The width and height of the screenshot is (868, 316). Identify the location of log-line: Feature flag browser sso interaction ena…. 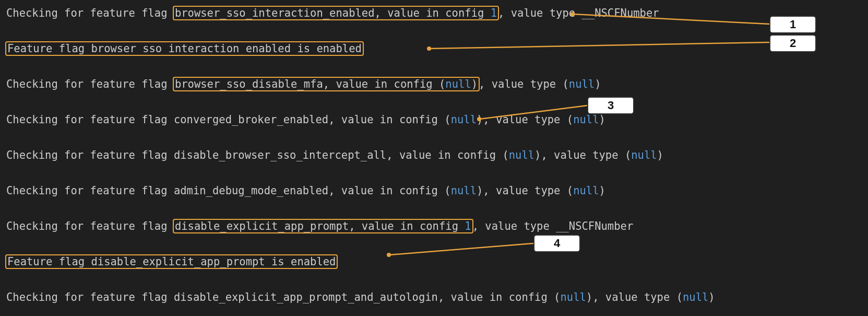
(434, 49).